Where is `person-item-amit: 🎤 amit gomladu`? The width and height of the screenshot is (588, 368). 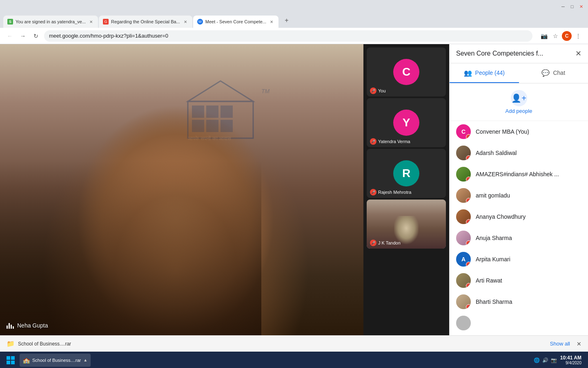
person-item-amit: 🎤 amit gomladu is located at coordinates (519, 195).